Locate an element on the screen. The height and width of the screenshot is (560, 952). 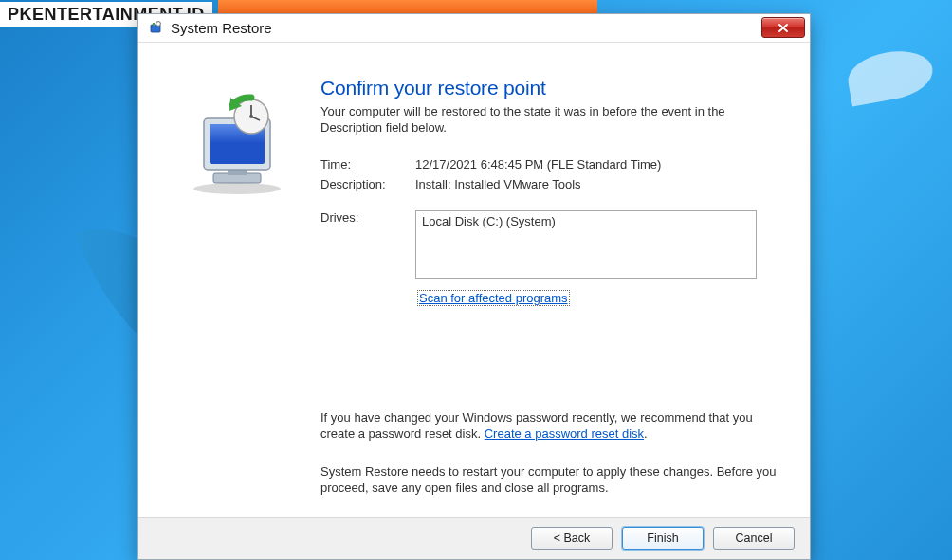
titlebar: System Restore is located at coordinates (474, 28).